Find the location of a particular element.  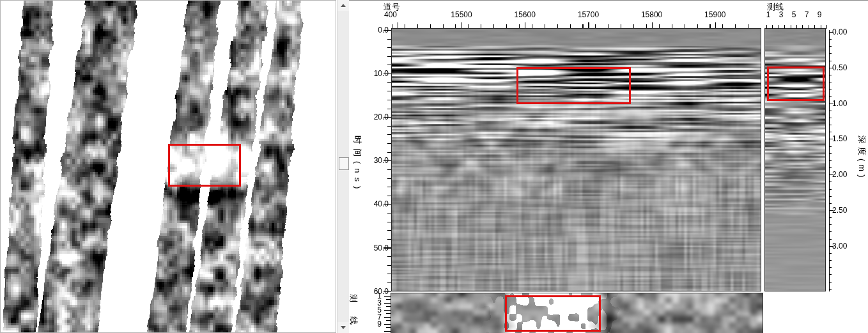

scroll-up-button is located at coordinates (343, 5).